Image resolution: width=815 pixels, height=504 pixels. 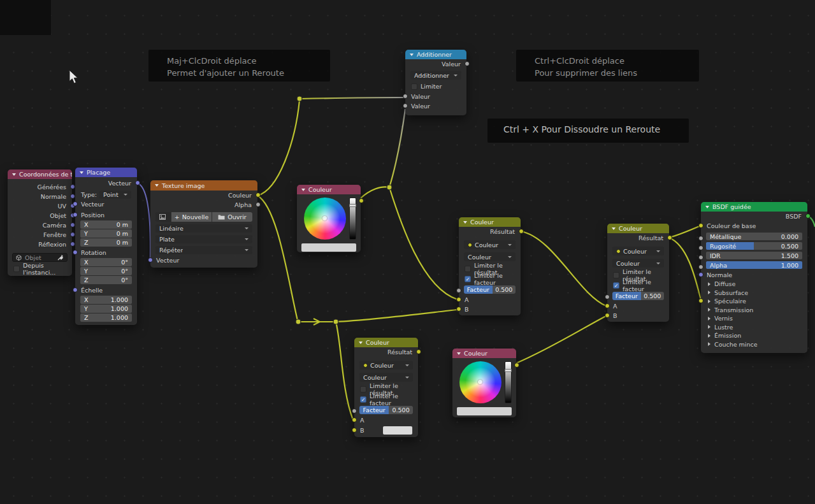 I want to click on value-field: Z0°, so click(x=106, y=280).